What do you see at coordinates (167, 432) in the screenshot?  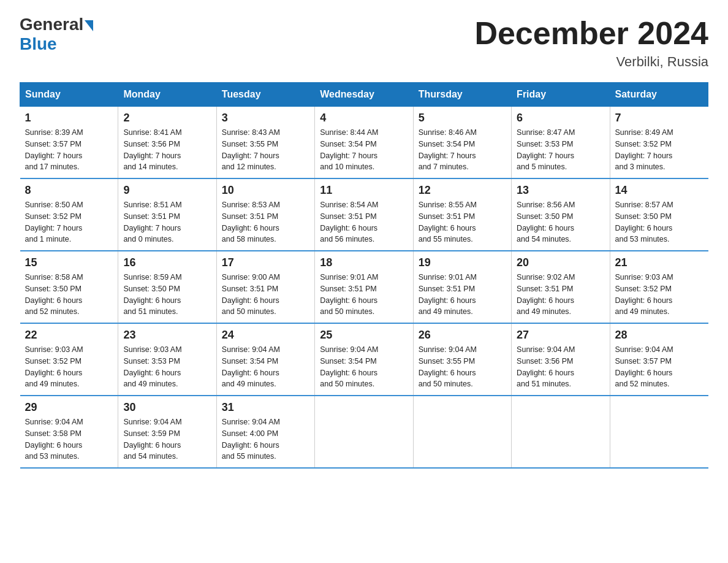 I see `day-cell: 30Sunrise: 9:04 AM Sunset: 3:59 PM Dayli…` at bounding box center [167, 432].